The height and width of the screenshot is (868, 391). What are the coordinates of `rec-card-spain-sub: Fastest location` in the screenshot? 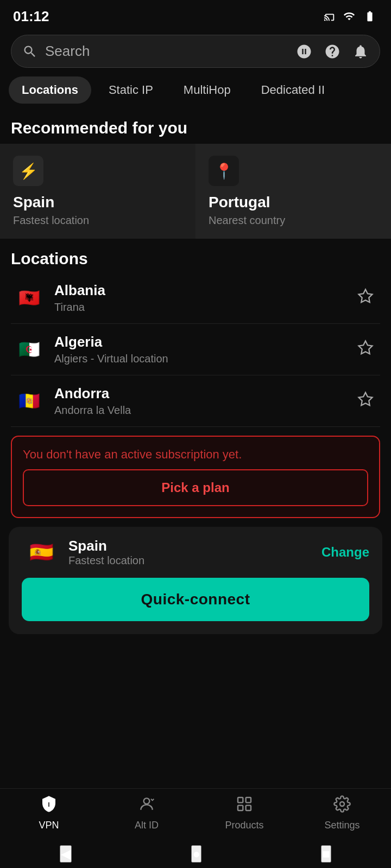 It's located at (98, 220).